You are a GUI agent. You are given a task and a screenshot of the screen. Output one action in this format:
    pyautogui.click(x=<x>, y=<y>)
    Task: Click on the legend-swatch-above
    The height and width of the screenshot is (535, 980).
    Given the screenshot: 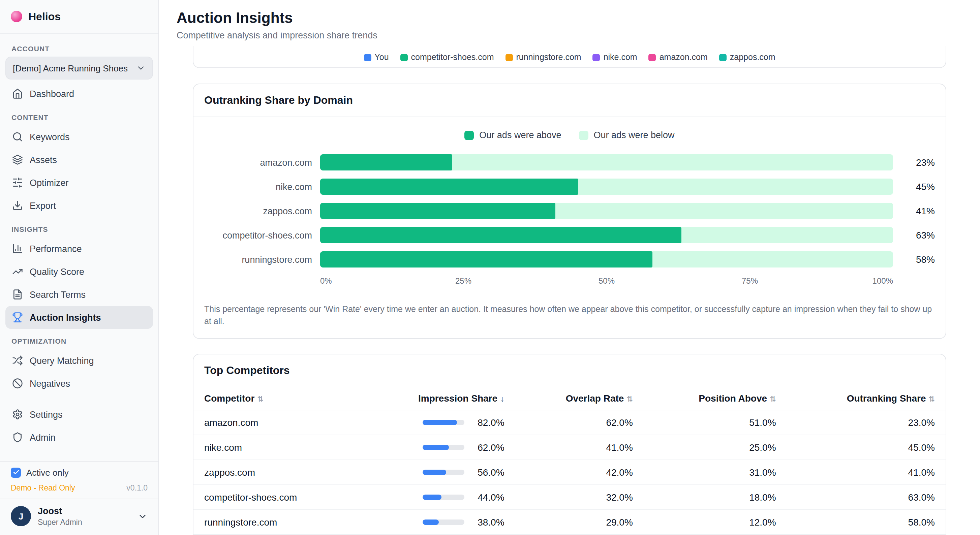 What is the action you would take?
    pyautogui.click(x=469, y=135)
    